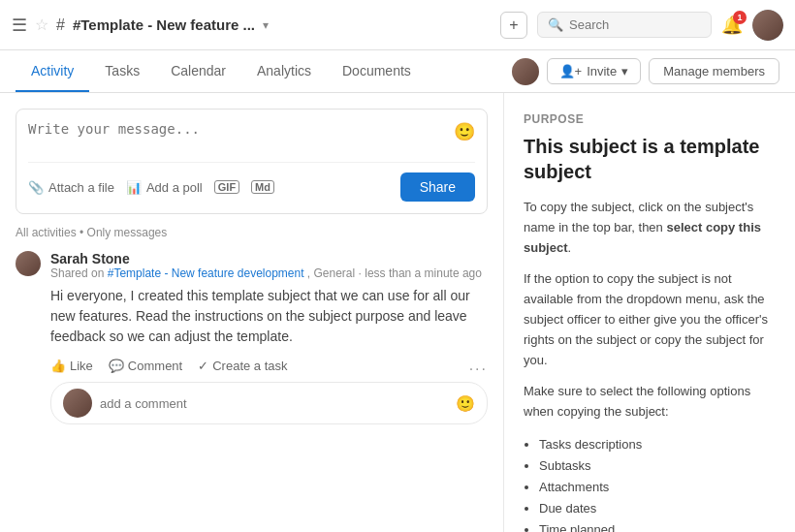 The image size is (795, 532). I want to click on list-item: Attachments, so click(657, 487).